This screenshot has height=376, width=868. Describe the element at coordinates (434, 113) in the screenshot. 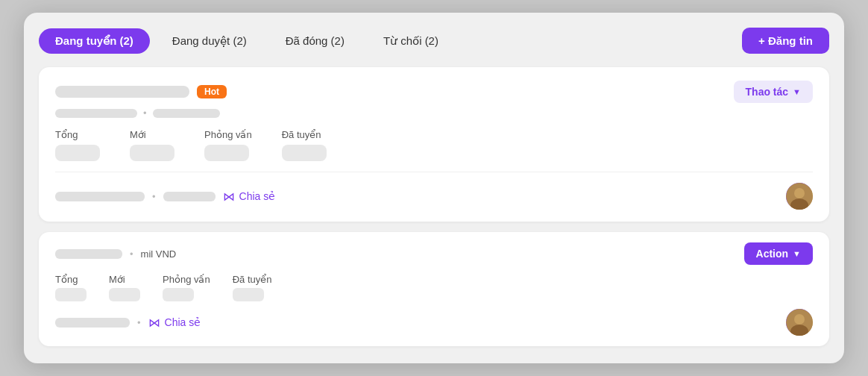

I see `card-sub-1: •` at that location.